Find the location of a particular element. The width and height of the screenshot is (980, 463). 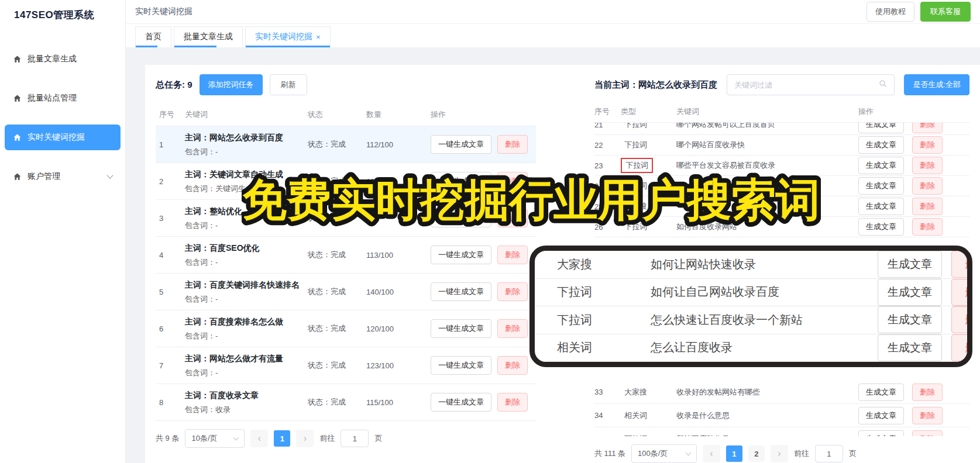

page-size-select: 10条/页 is located at coordinates (215, 438).